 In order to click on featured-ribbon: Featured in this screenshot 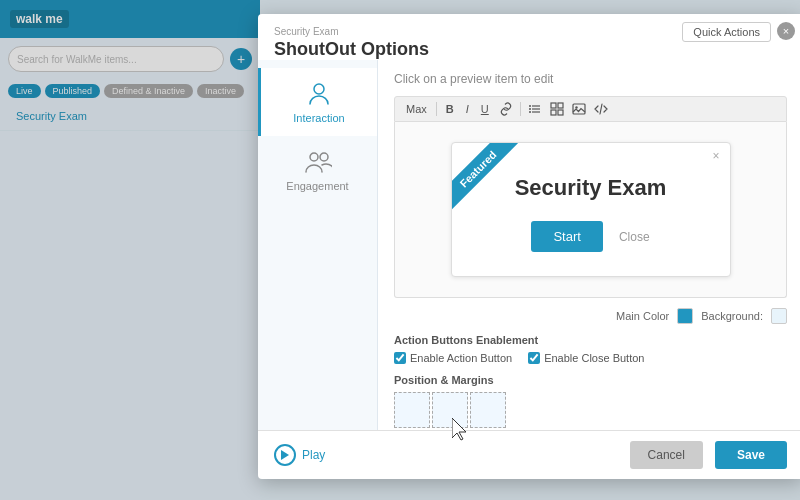, I will do `click(492, 183)`.